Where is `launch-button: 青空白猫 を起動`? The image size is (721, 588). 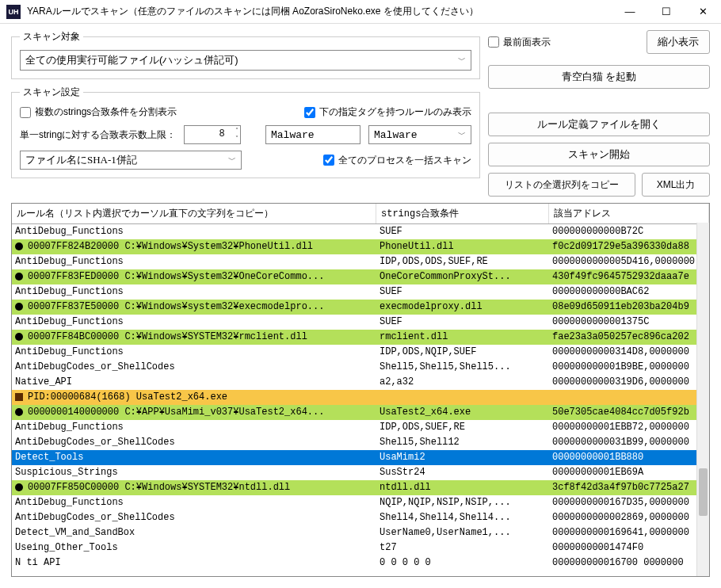
launch-button: 青空白猫 を起動 is located at coordinates (599, 77).